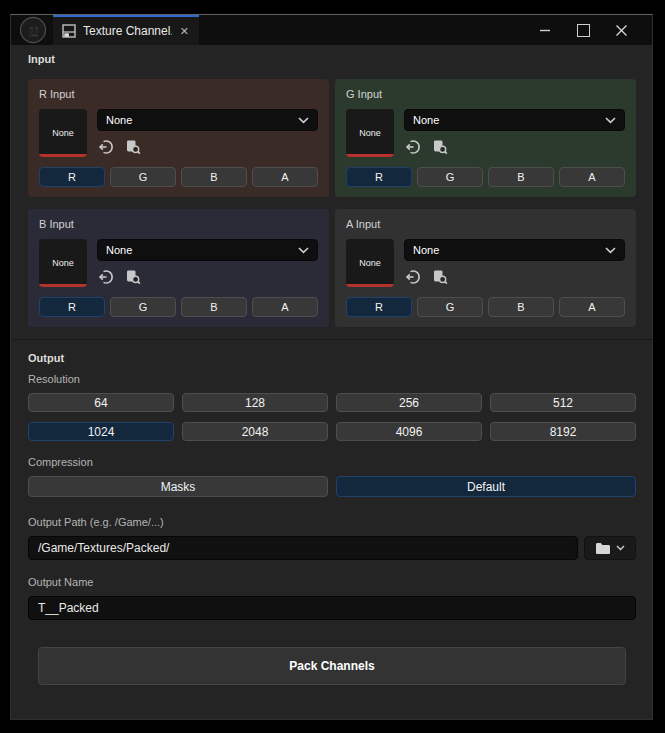 This screenshot has height=733, width=665. What do you see at coordinates (486, 268) in the screenshot?
I see `a-input-panel: A Input None None` at bounding box center [486, 268].